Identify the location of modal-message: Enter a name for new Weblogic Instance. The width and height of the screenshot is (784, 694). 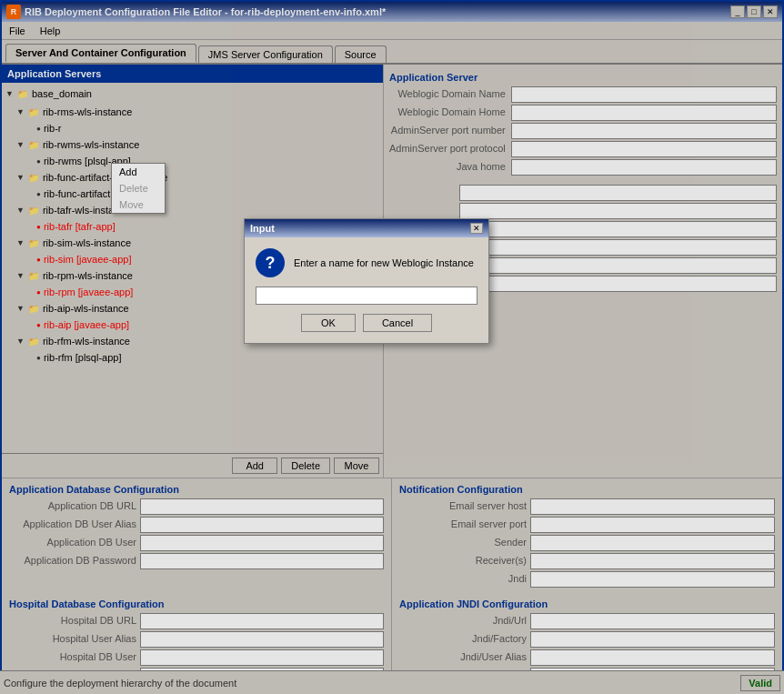
(384, 263).